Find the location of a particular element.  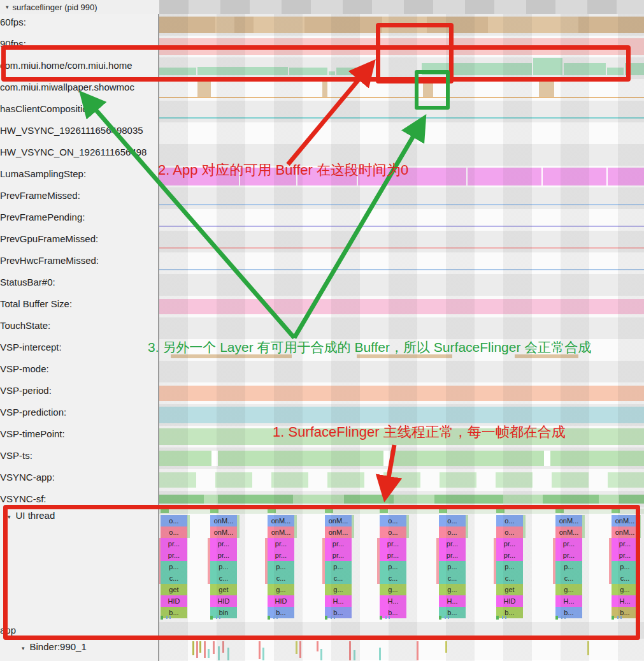

track-label-row-lumasamplingstep: LumaSamplingStep: is located at coordinates (79, 177).